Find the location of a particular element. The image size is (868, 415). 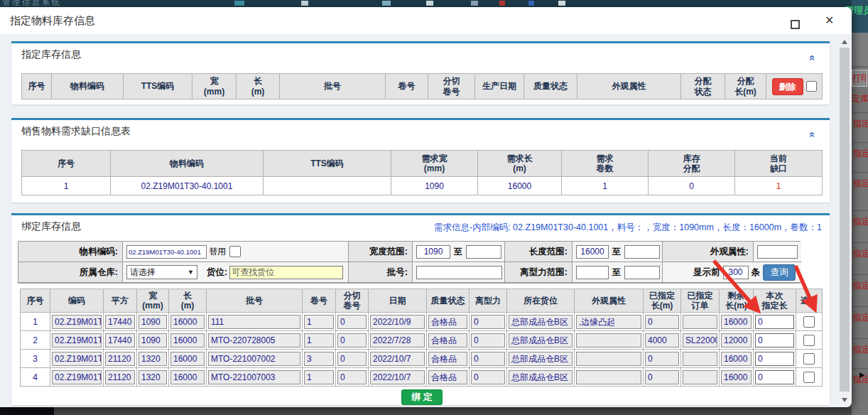

t2-header-cell: 序号 is located at coordinates (67, 163).